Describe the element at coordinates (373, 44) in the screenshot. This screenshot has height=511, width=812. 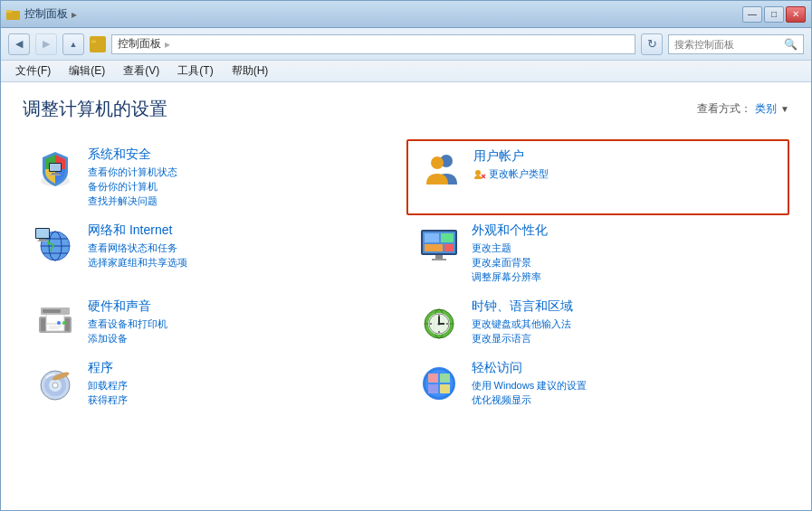
I see `address-path: 控制面板 ▸` at that location.